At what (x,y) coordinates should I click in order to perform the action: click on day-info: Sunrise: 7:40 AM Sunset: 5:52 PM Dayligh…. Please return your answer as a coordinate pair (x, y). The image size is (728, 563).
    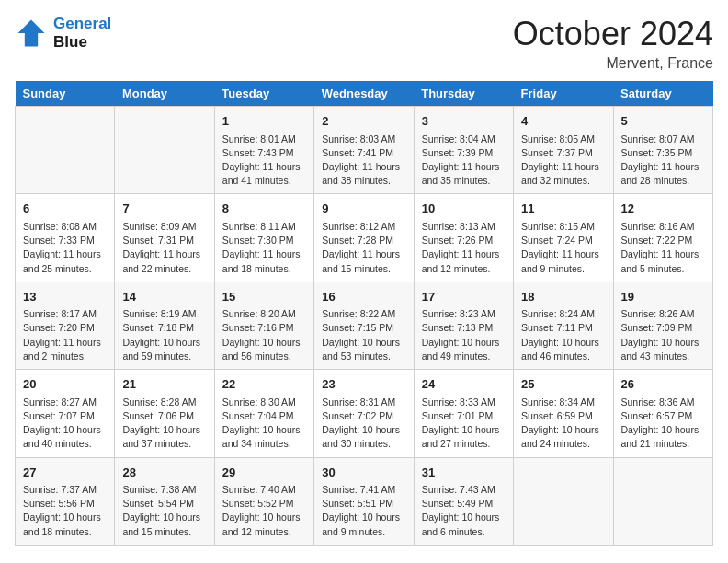
    Looking at the image, I should click on (265, 511).